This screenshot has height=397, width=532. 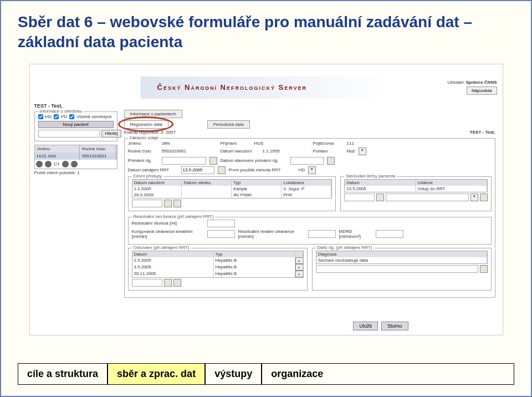 I want to click on deceased-checkbox, so click(x=72, y=116).